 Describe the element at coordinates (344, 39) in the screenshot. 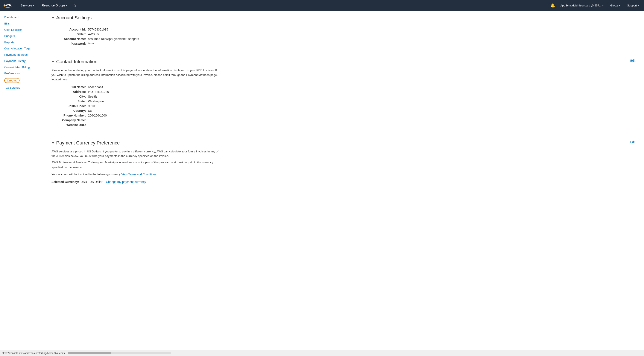

I see `account-name-row: Account Name: assumed-role/AppSync/dabit…` at that location.